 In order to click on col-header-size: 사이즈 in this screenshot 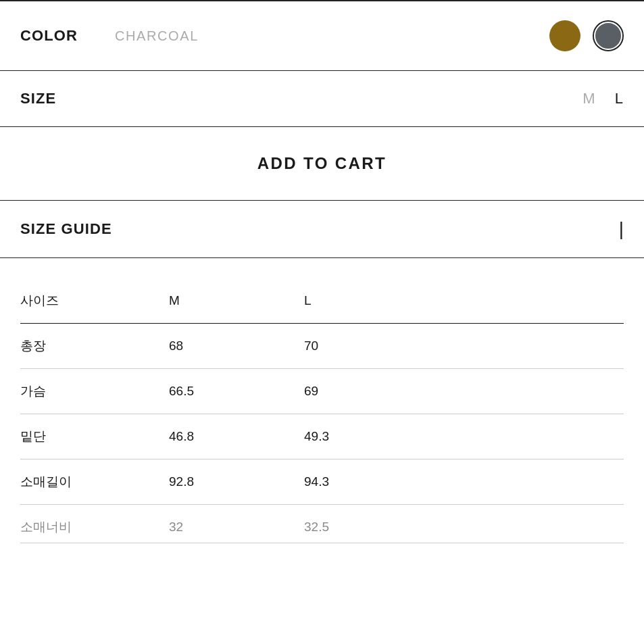, I will do `click(95, 301)`.